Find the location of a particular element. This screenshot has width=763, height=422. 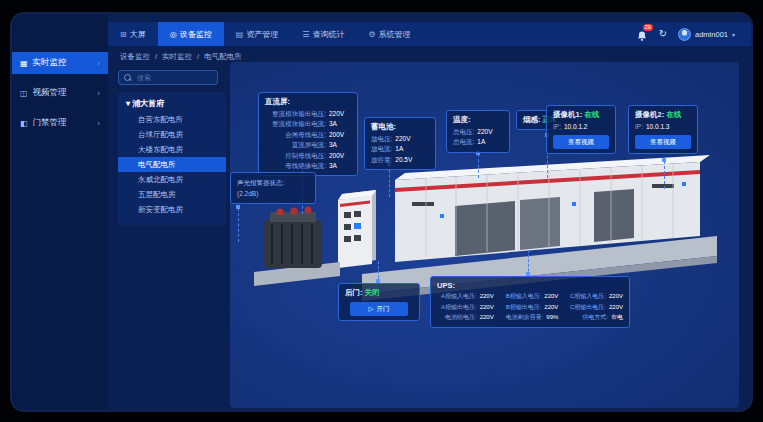

tab-bigscreen: ⊞ 大屏 is located at coordinates (133, 34).